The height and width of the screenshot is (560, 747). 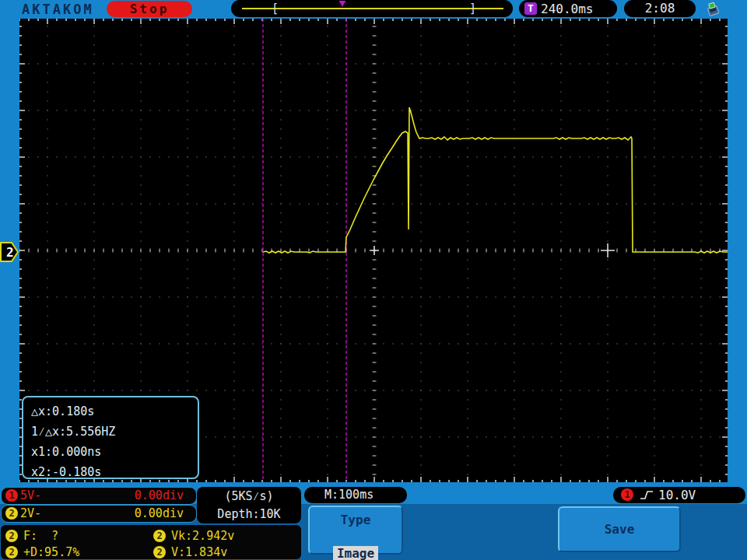 I want to click on channel2-scale: 2V-, so click(x=31, y=513).